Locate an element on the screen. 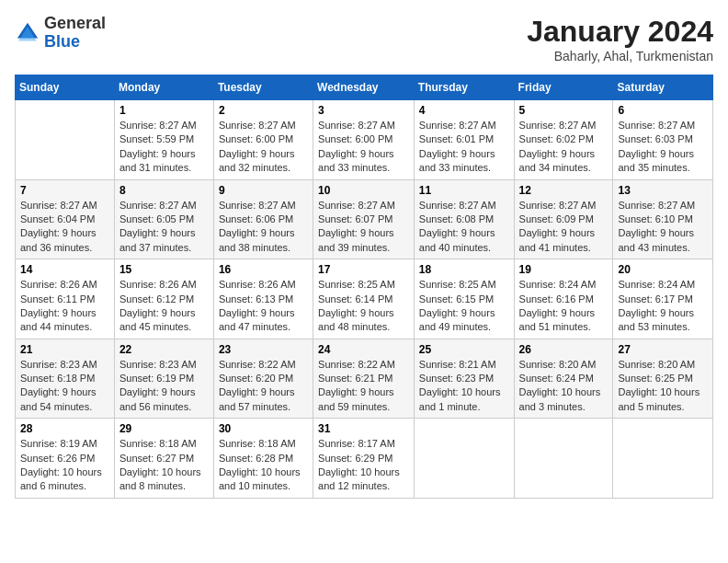 The width and height of the screenshot is (728, 563). day-info: Sunrise: 8:27 AMSunset: 6:08 PMDaylight:… is located at coordinates (464, 227).